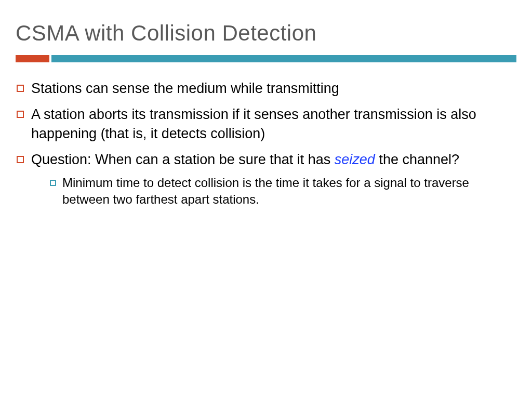  What do you see at coordinates (267, 88) in the screenshot?
I see `list-item: Stations can sense the medium while tran…` at bounding box center [267, 88].